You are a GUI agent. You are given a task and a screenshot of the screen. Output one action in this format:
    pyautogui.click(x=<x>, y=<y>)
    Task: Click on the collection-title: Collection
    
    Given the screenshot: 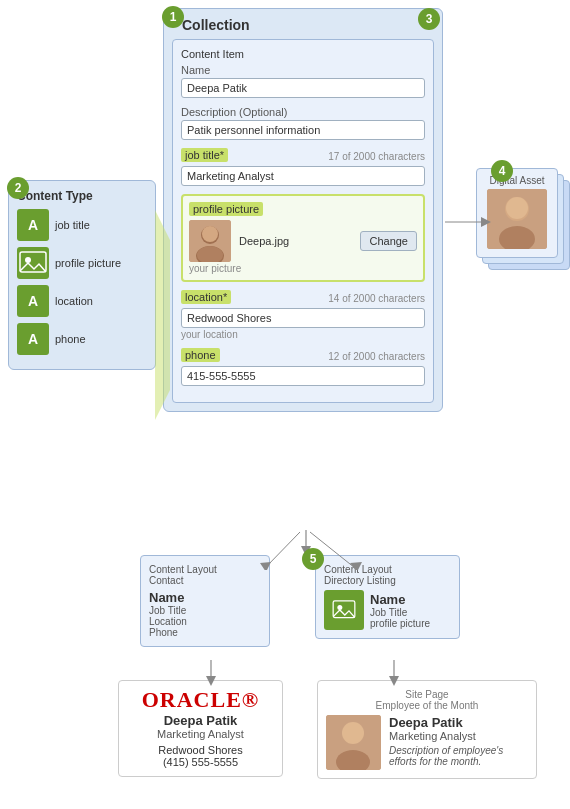 What is the action you would take?
    pyautogui.click(x=303, y=25)
    